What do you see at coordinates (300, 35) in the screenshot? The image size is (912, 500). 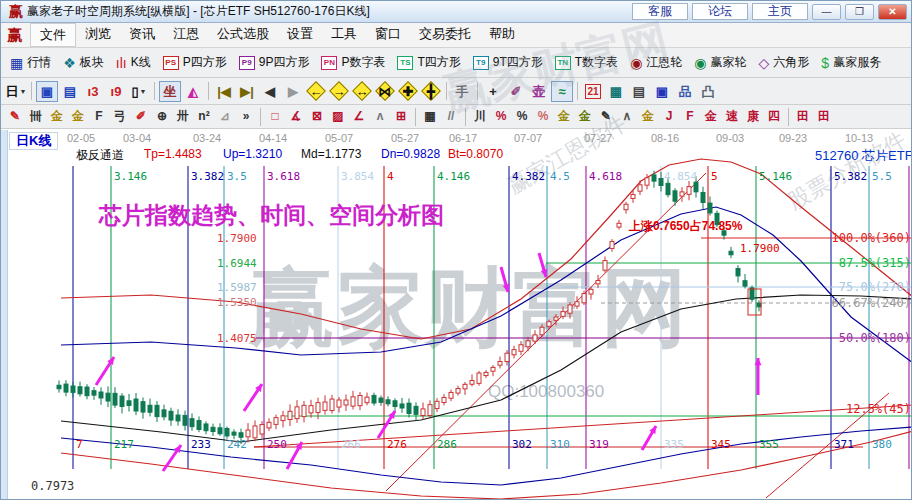 I see `menu-item-5: 设置` at bounding box center [300, 35].